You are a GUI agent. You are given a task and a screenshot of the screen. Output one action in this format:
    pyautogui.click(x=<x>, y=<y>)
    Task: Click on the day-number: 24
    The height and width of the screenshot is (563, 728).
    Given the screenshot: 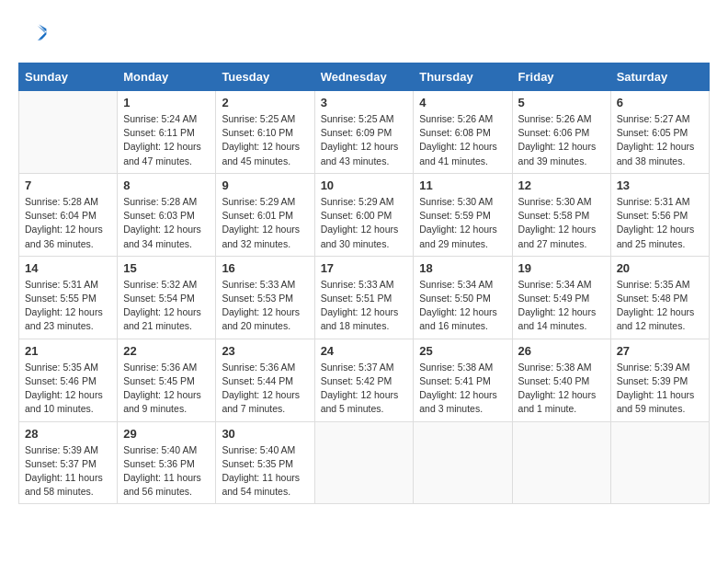 What is the action you would take?
    pyautogui.click(x=364, y=351)
    